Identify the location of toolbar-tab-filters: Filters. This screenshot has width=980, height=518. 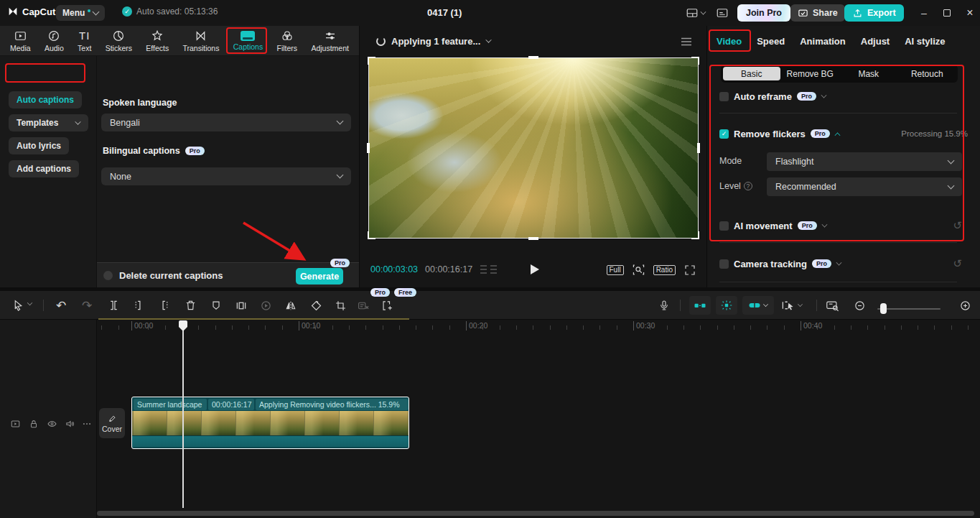
(287, 40).